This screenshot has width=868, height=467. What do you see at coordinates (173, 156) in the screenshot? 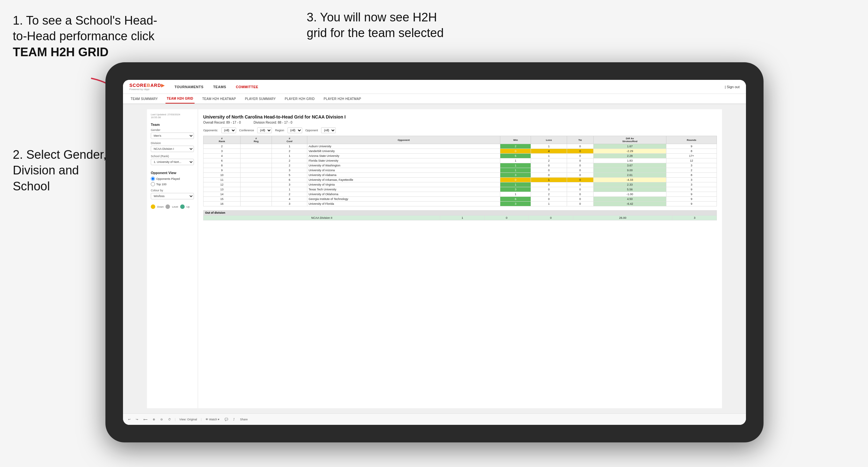
I see `school-label: School (Rank)` at bounding box center [173, 156].